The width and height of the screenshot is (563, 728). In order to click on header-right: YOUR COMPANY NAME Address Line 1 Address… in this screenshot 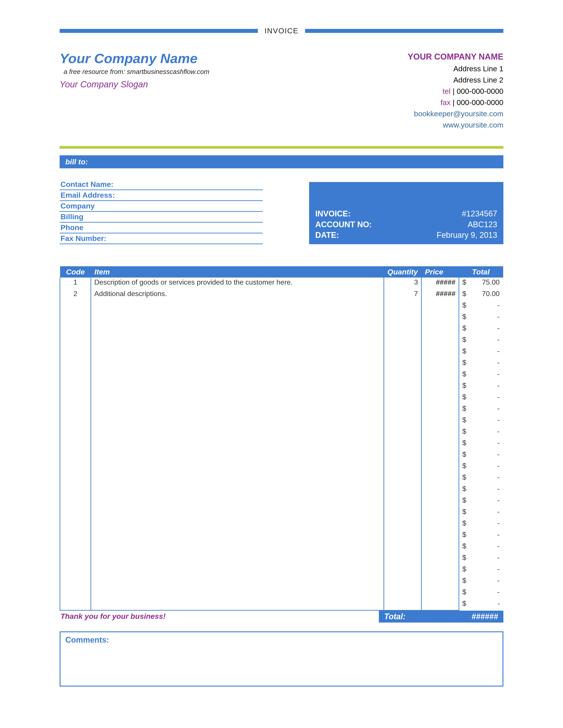, I will do `click(456, 91)`.